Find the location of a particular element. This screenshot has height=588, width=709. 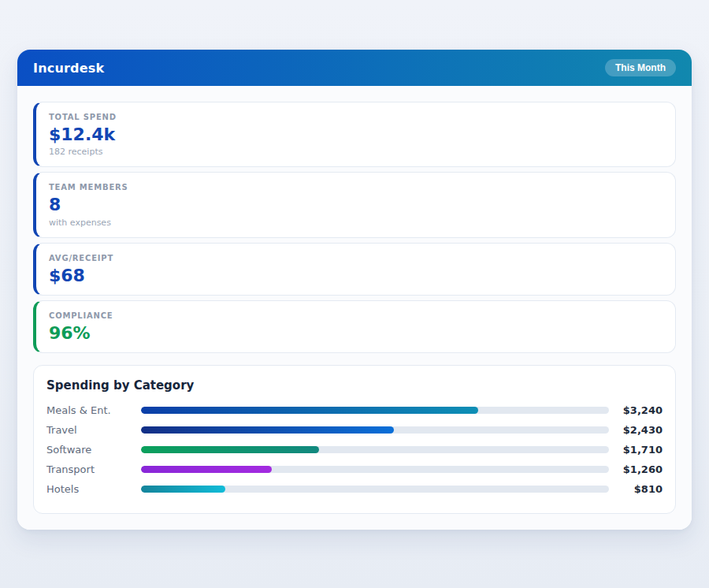

chart-row-hotels: Hotels $810 is located at coordinates (354, 489).